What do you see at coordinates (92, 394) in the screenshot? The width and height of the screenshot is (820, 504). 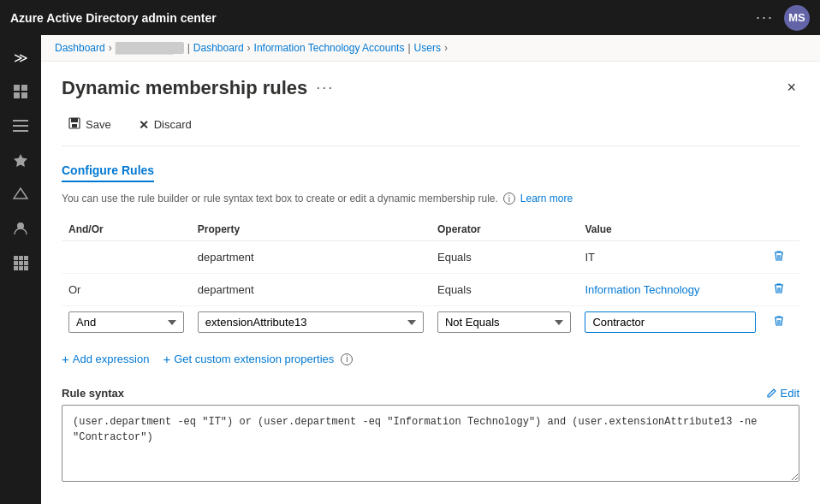 I see `rule-syntax-title: Rule syntax` at bounding box center [92, 394].